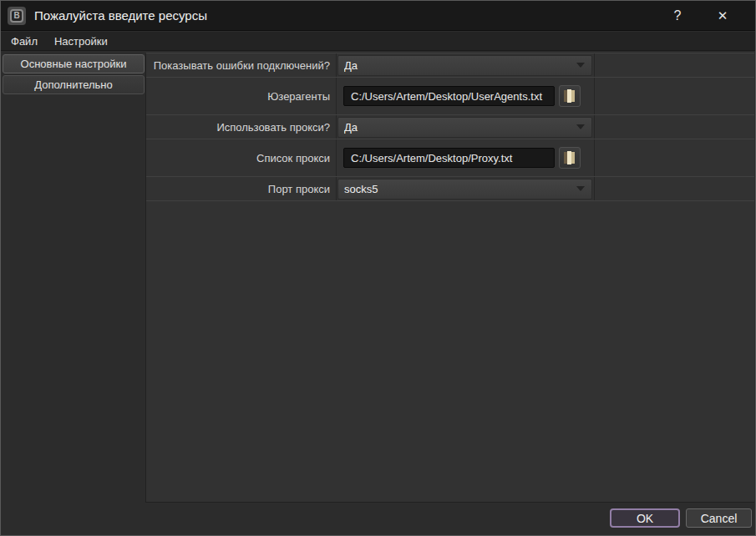 The height and width of the screenshot is (536, 756). I want to click on dialog-footer: OK Cancel, so click(681, 518).